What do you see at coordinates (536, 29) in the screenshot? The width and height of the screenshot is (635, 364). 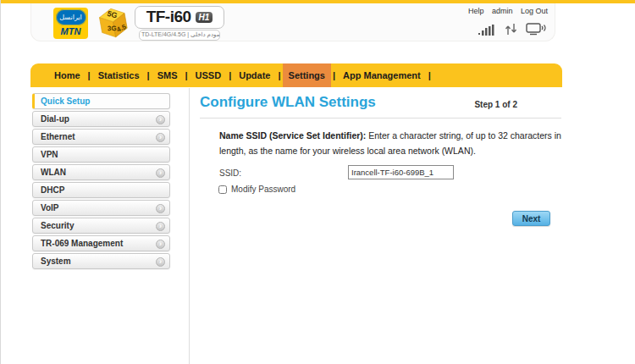 I see `connected-device-icon` at bounding box center [536, 29].